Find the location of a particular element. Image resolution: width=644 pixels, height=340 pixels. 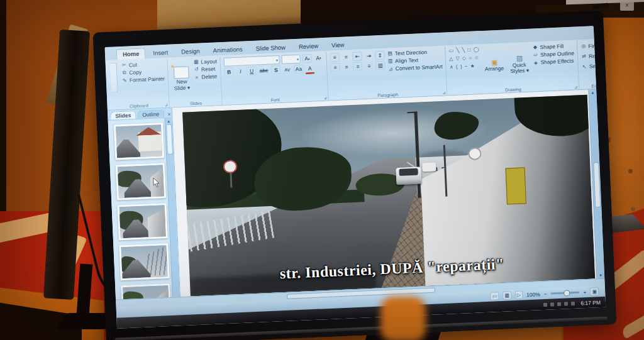

font-color-button: A is located at coordinates (310, 69).